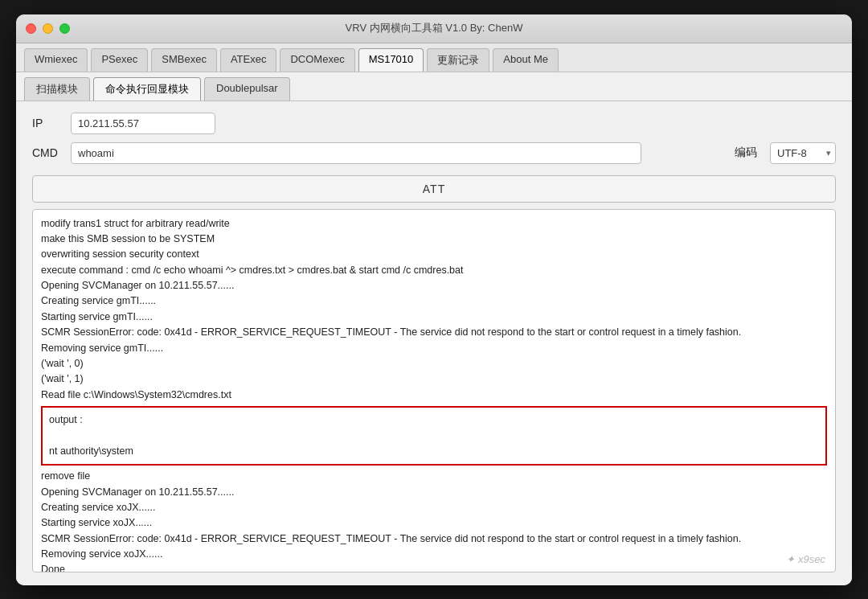 Image resolution: width=868 pixels, height=599 pixels. I want to click on secondary-tab-bar: 扫描模块 命令执行回显模块 Doublepulsar, so click(434, 87).